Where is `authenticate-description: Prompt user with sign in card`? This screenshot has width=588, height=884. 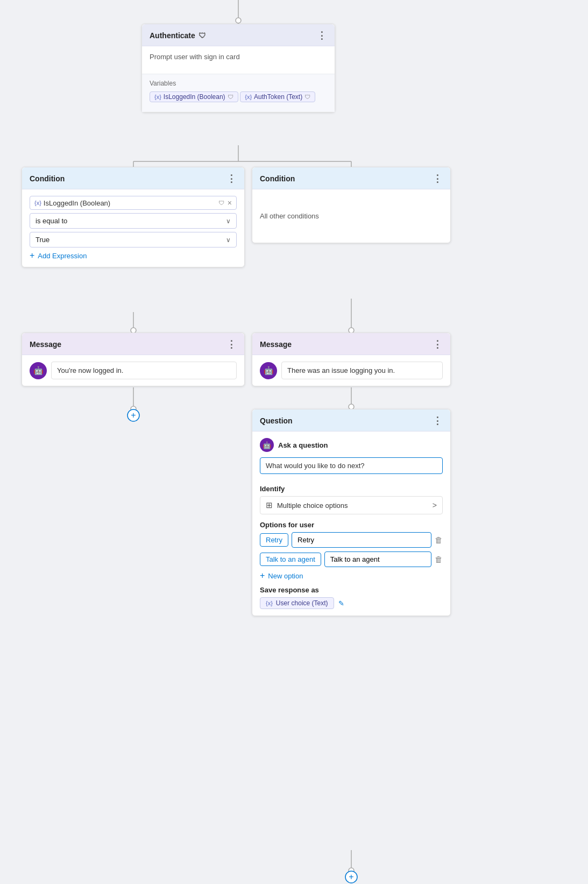
authenticate-description: Prompt user with sign in card is located at coordinates (238, 57).